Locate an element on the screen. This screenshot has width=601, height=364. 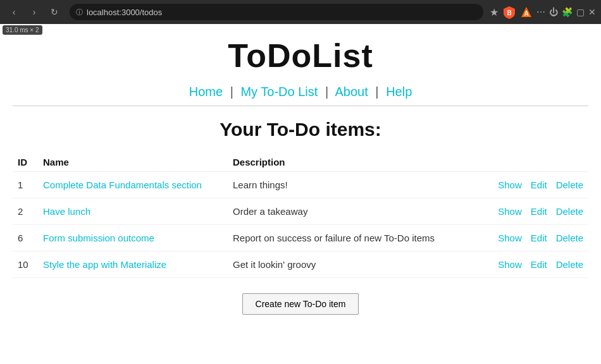
table-header: ID Name Description is located at coordinates (300, 162).